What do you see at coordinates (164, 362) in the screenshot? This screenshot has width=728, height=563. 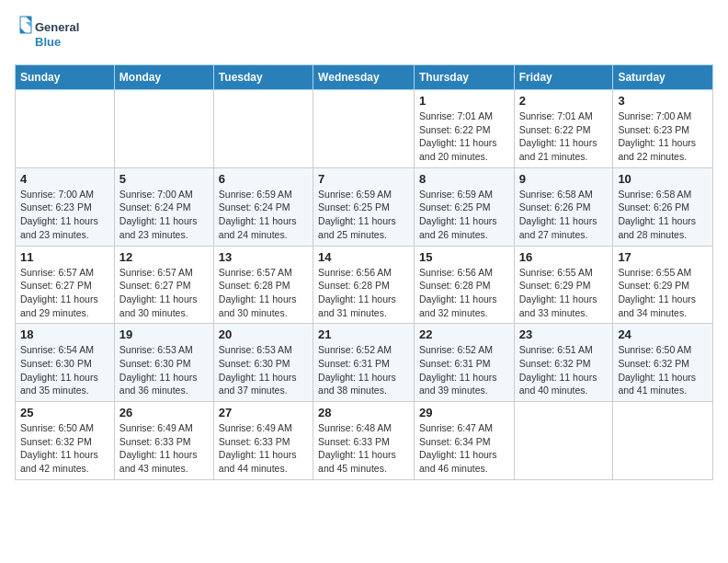 I see `calendar-cell: 19Sunrise: 6:53 AM Sunset: 6:30 PM Dayli…` at bounding box center [164, 362].